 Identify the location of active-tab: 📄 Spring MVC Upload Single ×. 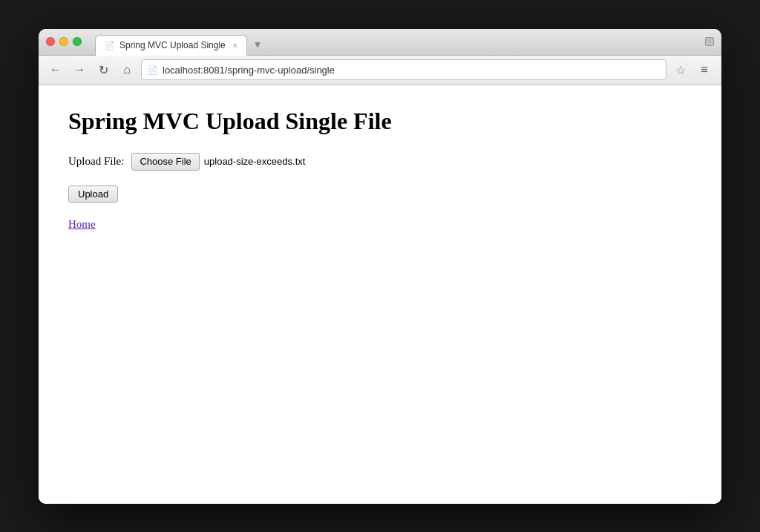
(171, 45).